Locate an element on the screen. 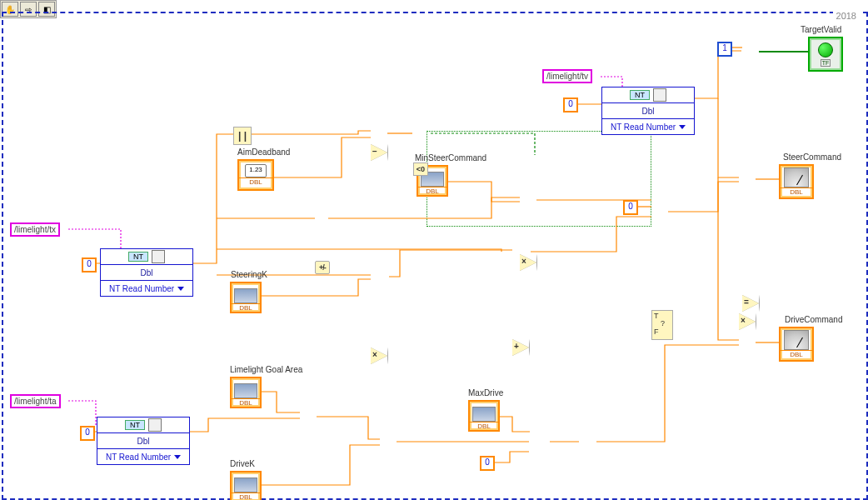 This screenshot has width=868, height=500. label-steeringk: SteeringK is located at coordinates (249, 275).